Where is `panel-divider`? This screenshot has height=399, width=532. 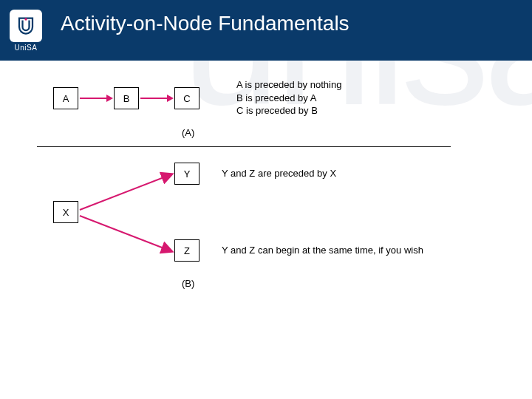 panel-divider is located at coordinates (244, 146).